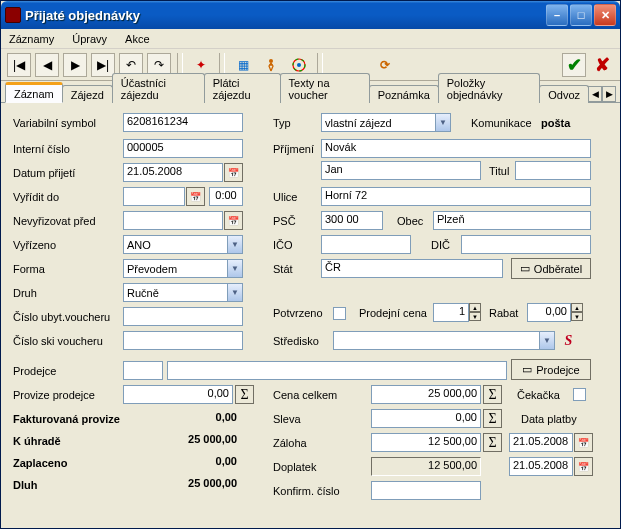  What do you see at coordinates (305, 395) in the screenshot?
I see `label-cena-celkem: Cena celkem` at bounding box center [305, 395].